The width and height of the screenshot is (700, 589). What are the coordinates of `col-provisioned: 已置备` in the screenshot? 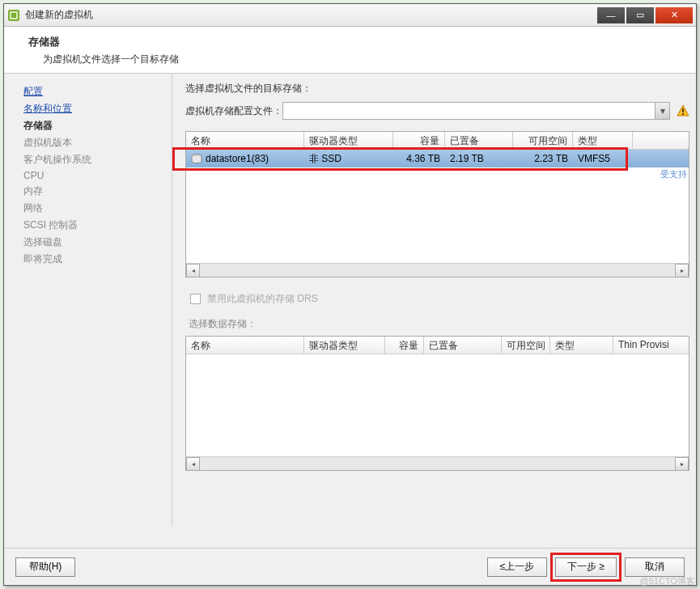 It's located at (479, 141).